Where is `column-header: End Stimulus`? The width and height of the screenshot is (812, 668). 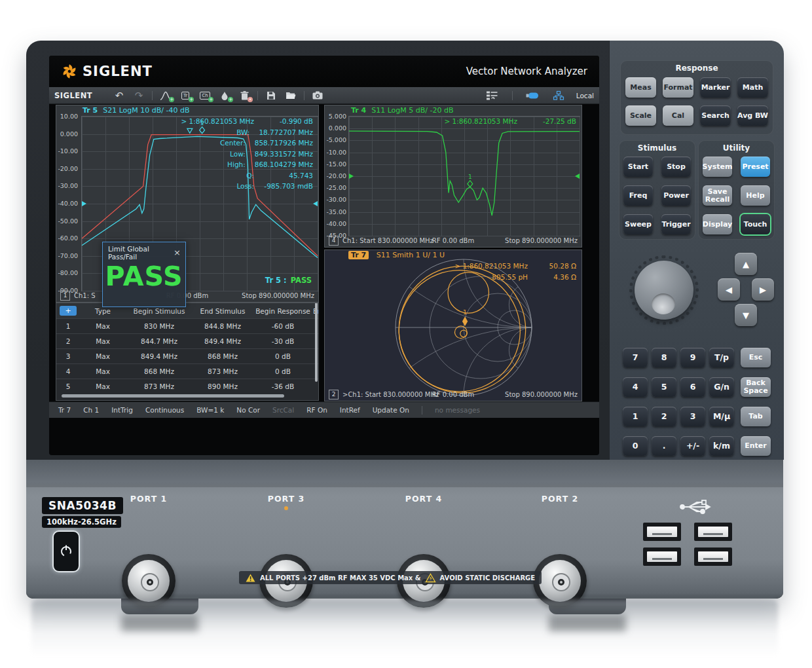 column-header: End Stimulus is located at coordinates (223, 311).